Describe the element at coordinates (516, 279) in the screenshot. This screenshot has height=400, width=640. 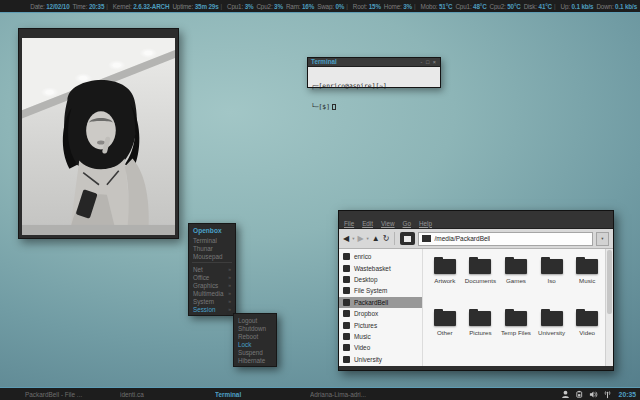
I see `folder-games: Games` at that location.